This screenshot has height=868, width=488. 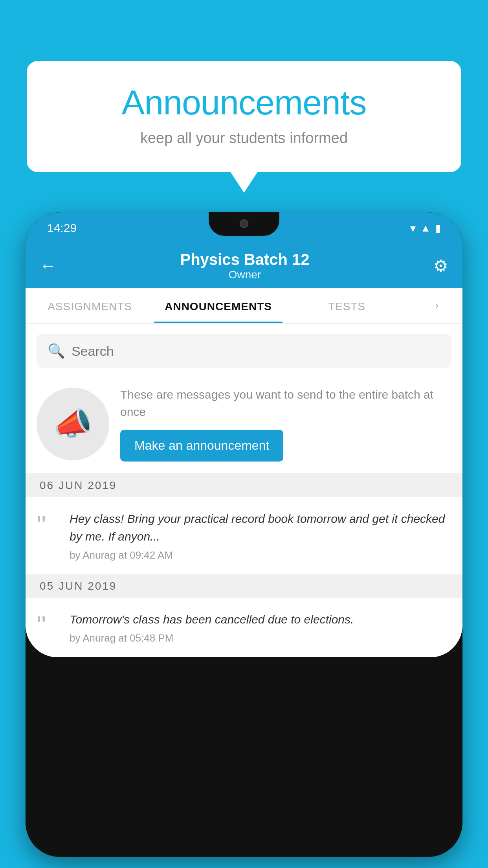 What do you see at coordinates (244, 536) in the screenshot?
I see `announcement-item-1: " Hey class! Bring your practical record…` at bounding box center [244, 536].